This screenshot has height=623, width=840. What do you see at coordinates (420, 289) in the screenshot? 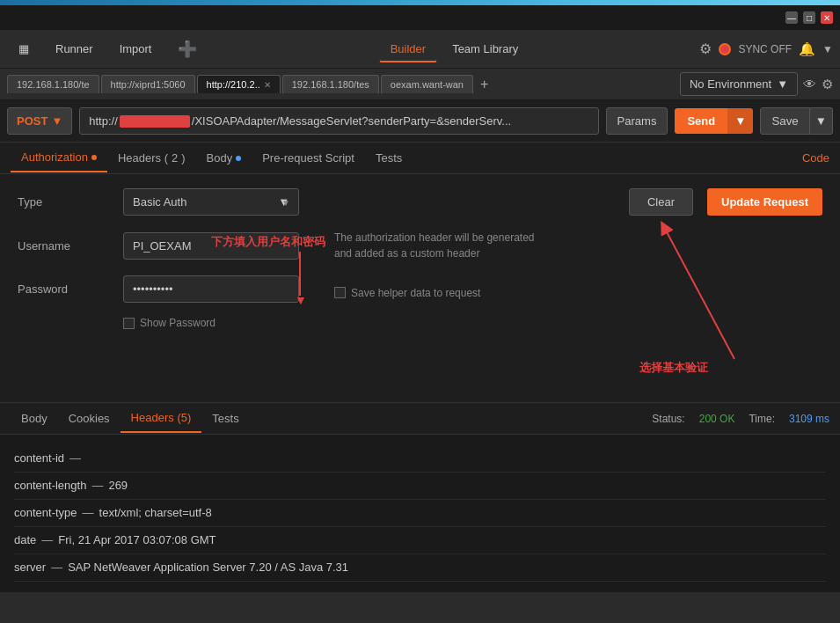
I see `password-row: Password Save helper data to request` at bounding box center [420, 289].